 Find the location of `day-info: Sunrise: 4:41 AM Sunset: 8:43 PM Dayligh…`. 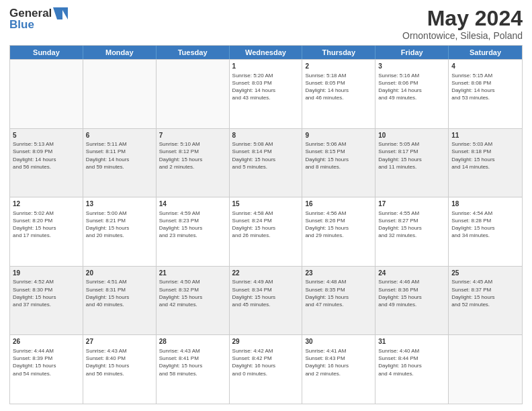

day-info: Sunrise: 4:41 AM Sunset: 8:43 PM Dayligh… is located at coordinates (339, 363).